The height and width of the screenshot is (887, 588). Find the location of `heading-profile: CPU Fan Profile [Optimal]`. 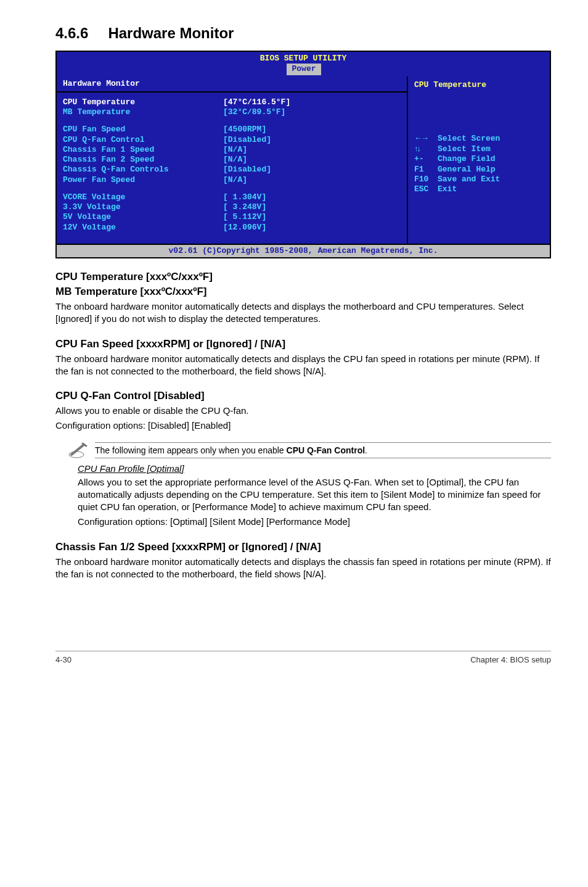

heading-profile: CPU Fan Profile [Optimal] is located at coordinates (314, 469).